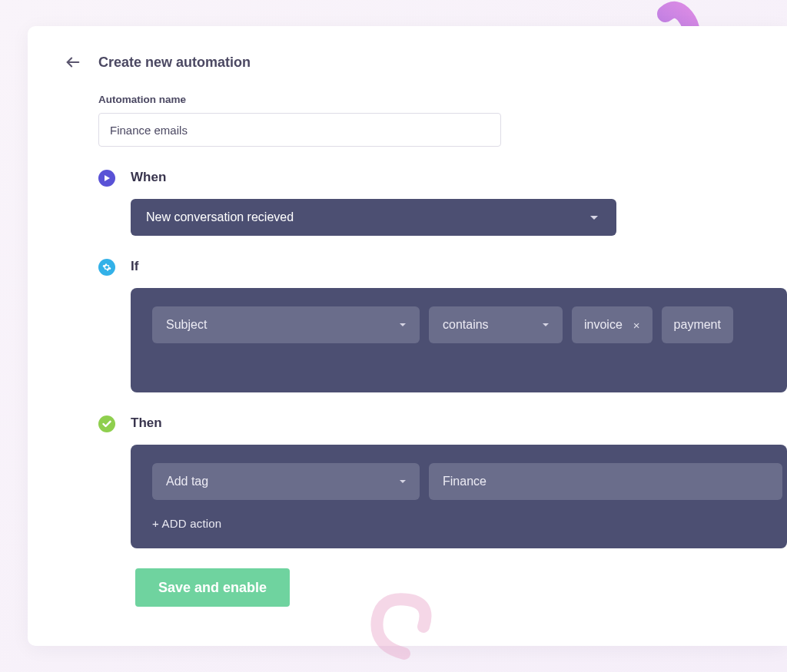 This screenshot has height=672, width=787. What do you see at coordinates (464, 482) in the screenshot?
I see `then-value-label: Finance` at bounding box center [464, 482].